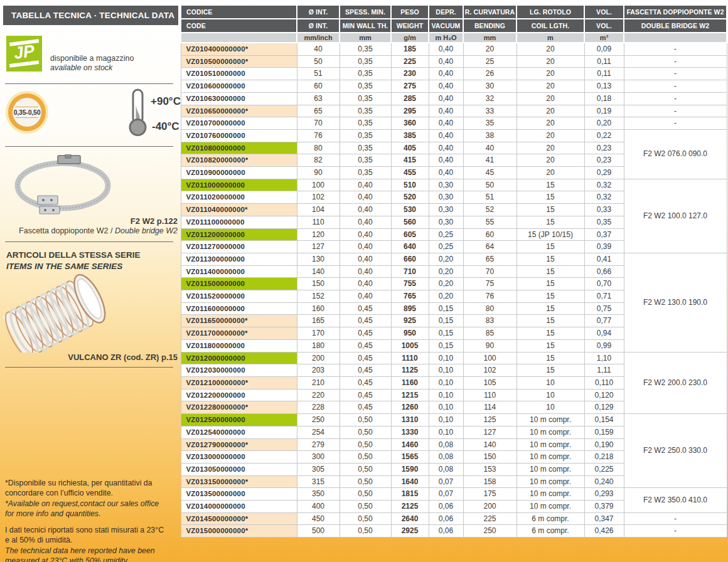 Image resolution: width=728 pixels, height=562 pixels. Describe the element at coordinates (410, 469) in the screenshot. I see `cell-weight: 1590` at that location.